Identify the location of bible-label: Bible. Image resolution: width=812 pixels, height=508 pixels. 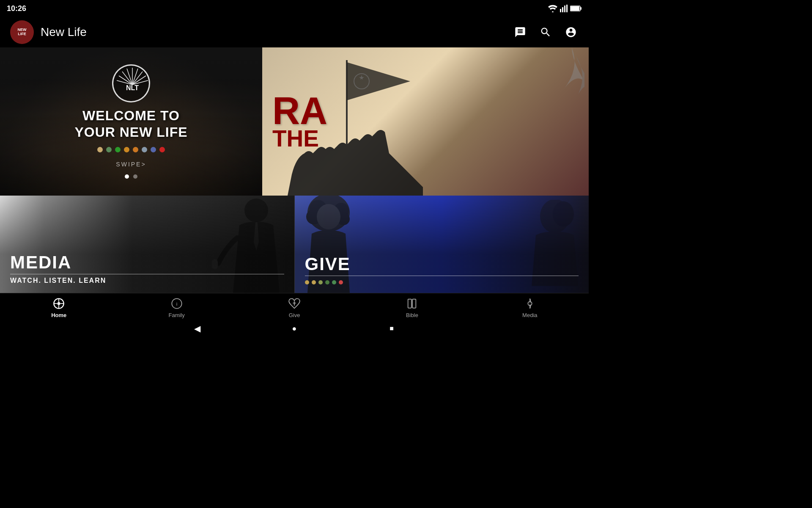
(412, 315).